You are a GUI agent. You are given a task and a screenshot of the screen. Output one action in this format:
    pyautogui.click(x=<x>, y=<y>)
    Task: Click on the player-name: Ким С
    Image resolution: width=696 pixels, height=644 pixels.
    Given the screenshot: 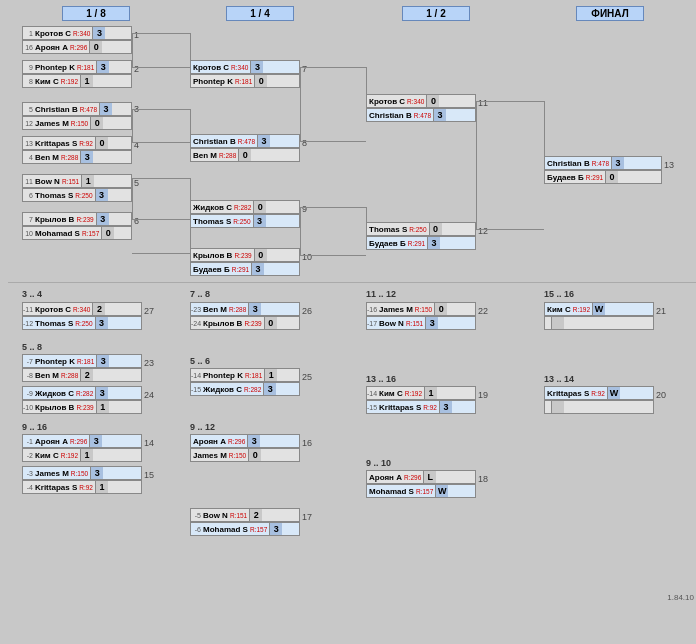 What is the action you would take?
    pyautogui.click(x=559, y=310)
    